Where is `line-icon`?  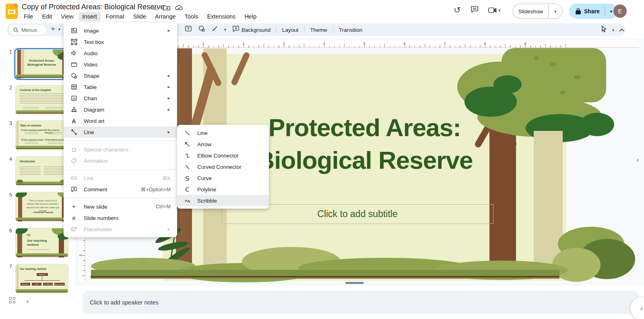 line-icon is located at coordinates (188, 133).